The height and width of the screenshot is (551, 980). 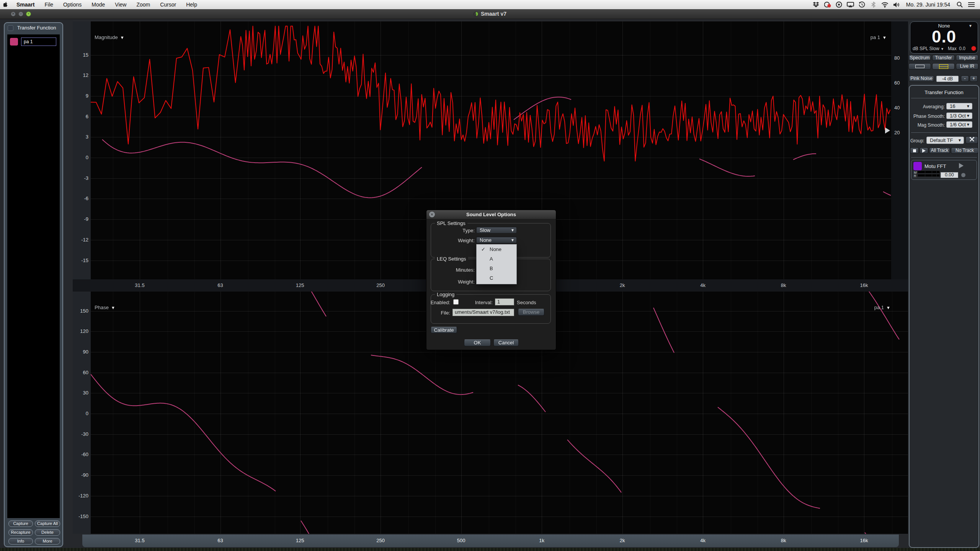 I want to click on logging-title: Logging, so click(x=446, y=295).